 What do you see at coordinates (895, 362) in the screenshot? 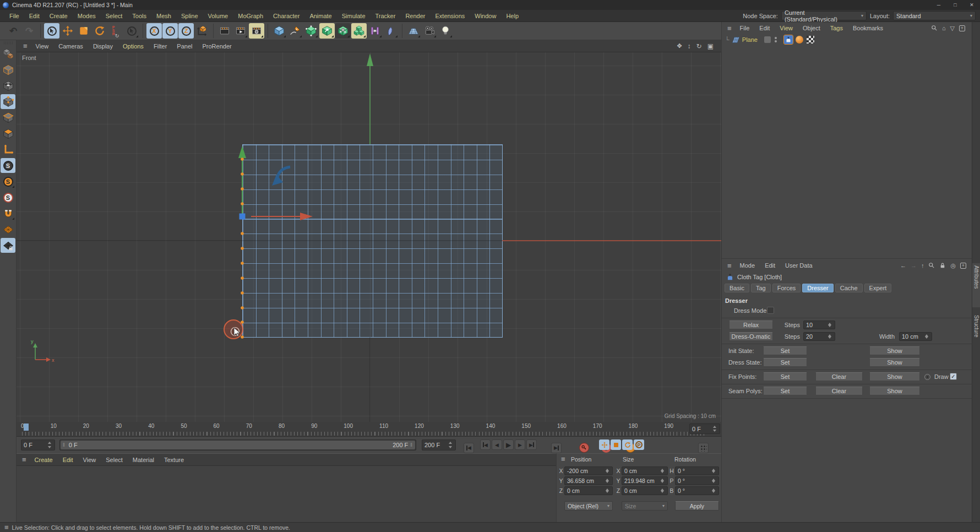
I see `dress-state-show-button: Show` at bounding box center [895, 362].